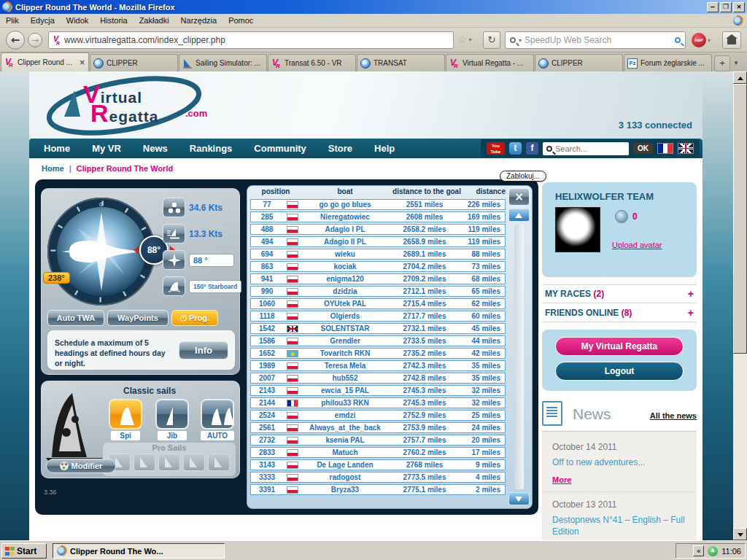  Describe the element at coordinates (76, 318) in the screenshot. I see `auto-twa-button: Auto TWA` at that location.